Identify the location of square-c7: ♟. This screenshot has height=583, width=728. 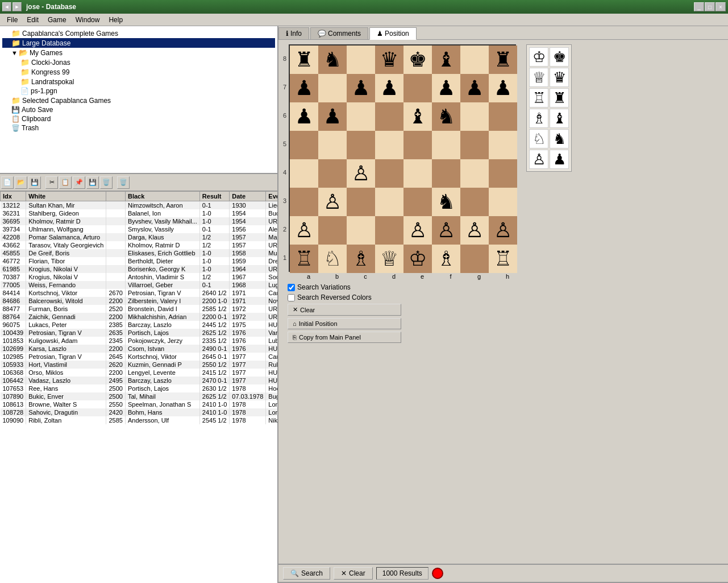
(361, 88).